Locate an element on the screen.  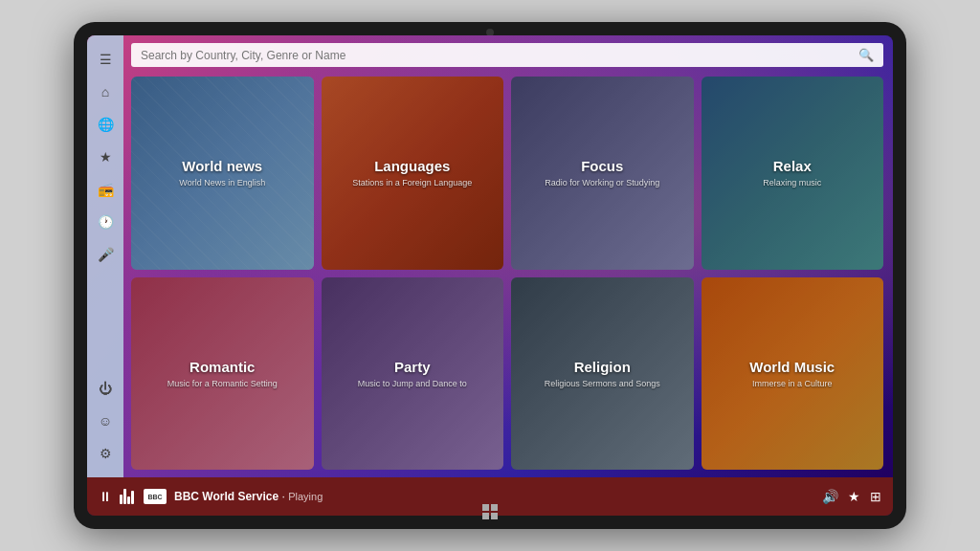
card-title-focus: Focus is located at coordinates (602, 166).